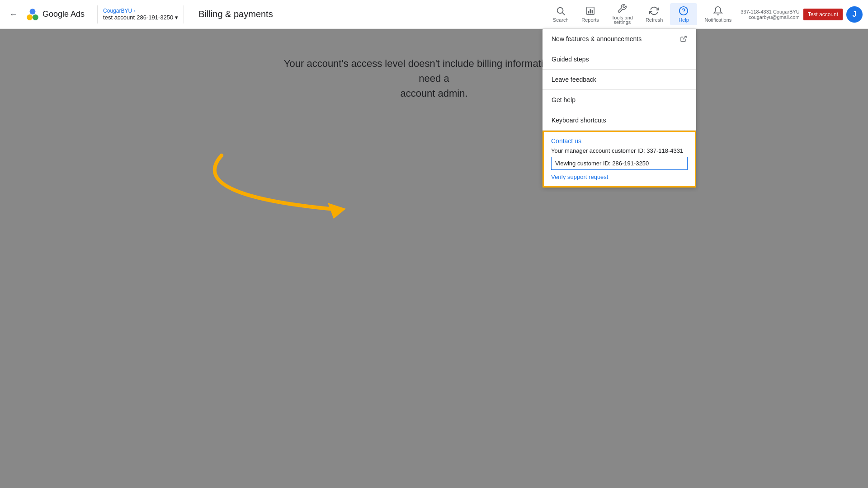 The width and height of the screenshot is (868, 488). What do you see at coordinates (619, 59) in the screenshot?
I see `guided-steps-item: Guided steps` at bounding box center [619, 59].